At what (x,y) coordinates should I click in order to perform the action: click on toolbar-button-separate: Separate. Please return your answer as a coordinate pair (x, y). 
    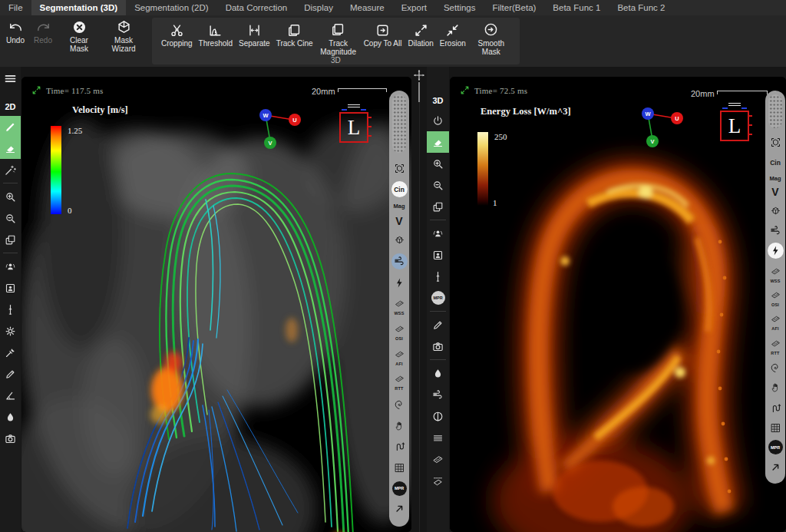
    Looking at the image, I should click on (255, 37).